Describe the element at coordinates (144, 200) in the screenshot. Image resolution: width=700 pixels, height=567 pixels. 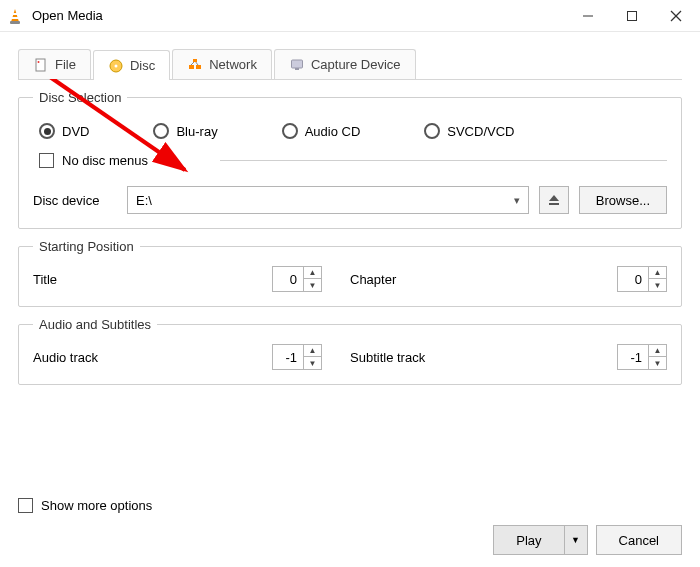
I see `disc-device-value: E:\` at that location.